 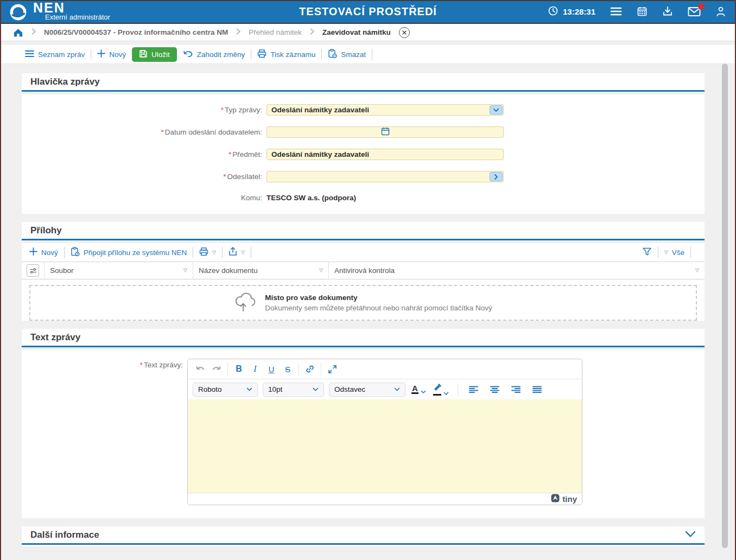 I want to click on breadcrumb-item-current: Zaevidovat námitku, so click(x=357, y=33).